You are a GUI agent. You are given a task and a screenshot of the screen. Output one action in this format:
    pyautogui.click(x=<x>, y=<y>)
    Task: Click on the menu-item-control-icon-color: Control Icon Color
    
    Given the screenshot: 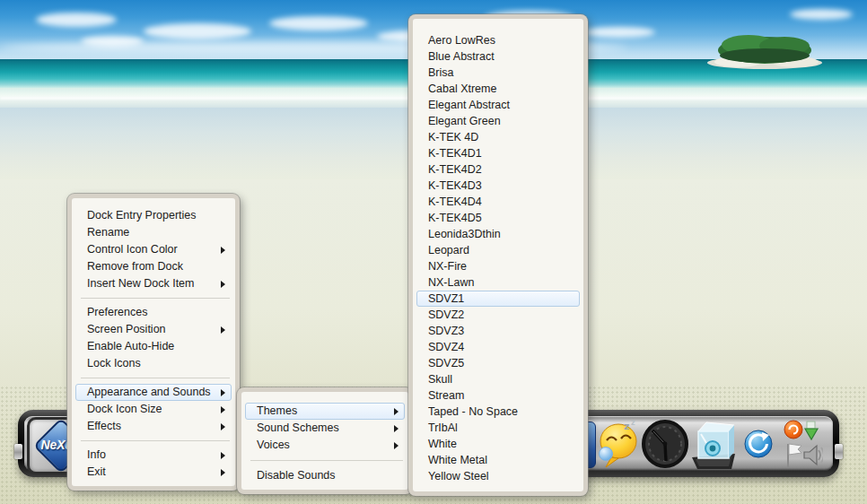 What is the action you would take?
    pyautogui.click(x=153, y=249)
    